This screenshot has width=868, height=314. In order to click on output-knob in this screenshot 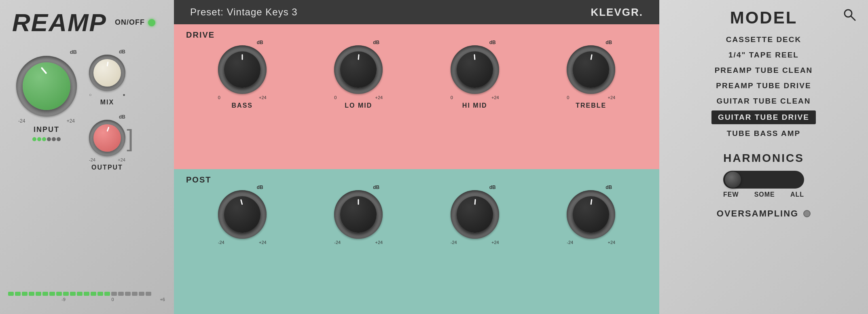, I will do `click(107, 138)`.